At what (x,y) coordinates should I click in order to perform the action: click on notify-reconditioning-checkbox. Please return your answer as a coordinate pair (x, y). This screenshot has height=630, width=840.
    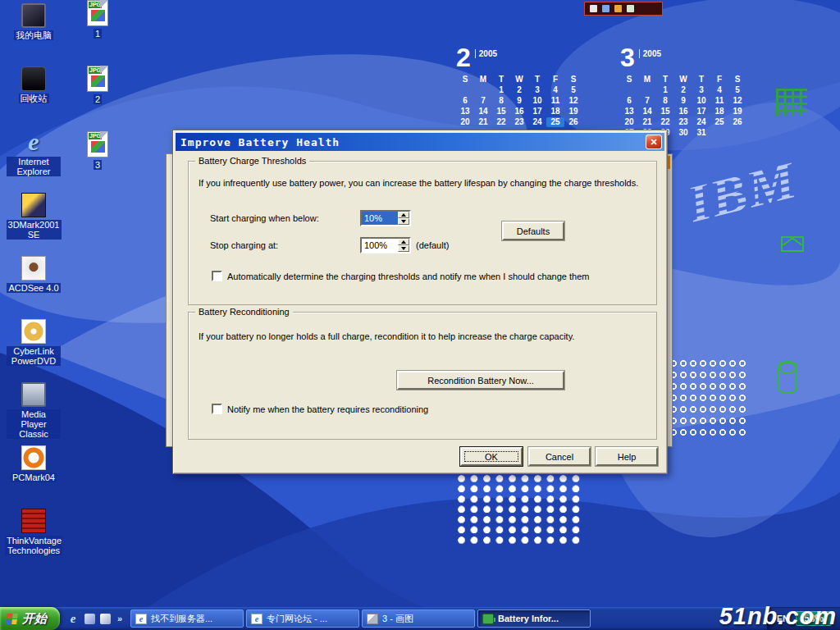
    Looking at the image, I should click on (217, 409).